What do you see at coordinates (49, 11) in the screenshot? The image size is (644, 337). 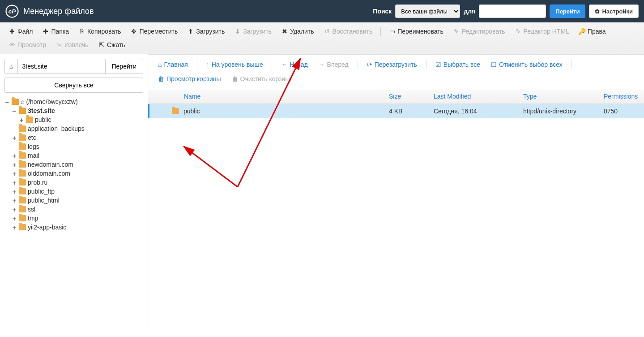 I see `app-logo: cP Менеджер файлов` at bounding box center [49, 11].